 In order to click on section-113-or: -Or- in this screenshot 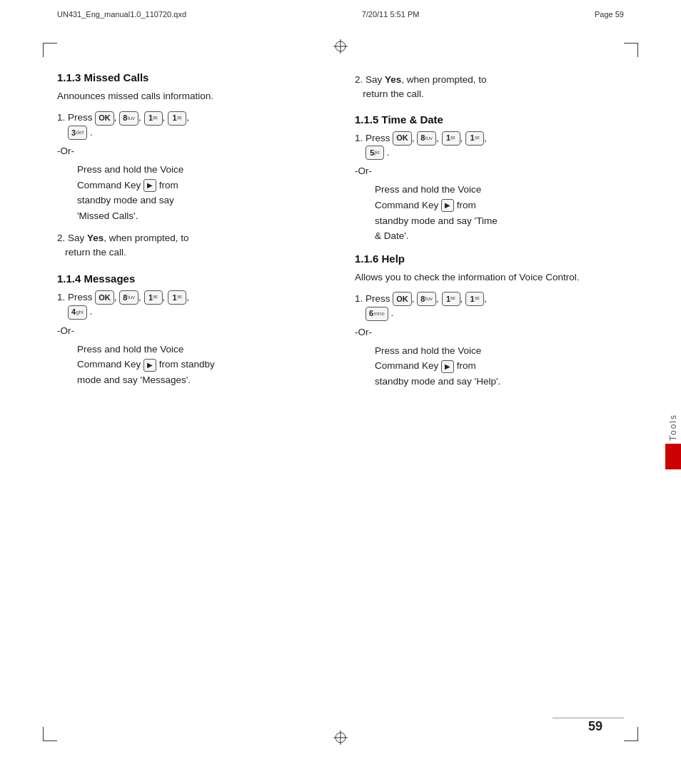, I will do `click(191, 151)`.